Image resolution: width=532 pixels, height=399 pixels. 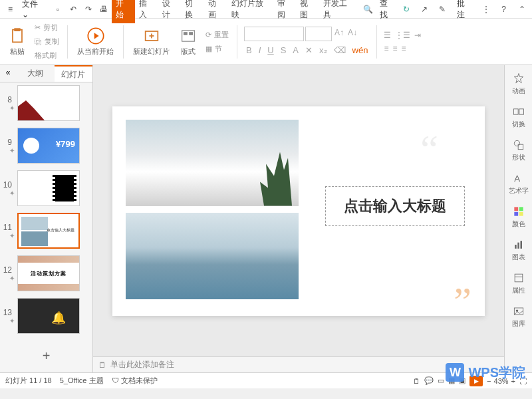 I want to click on underline-button: U, so click(x=270, y=51).